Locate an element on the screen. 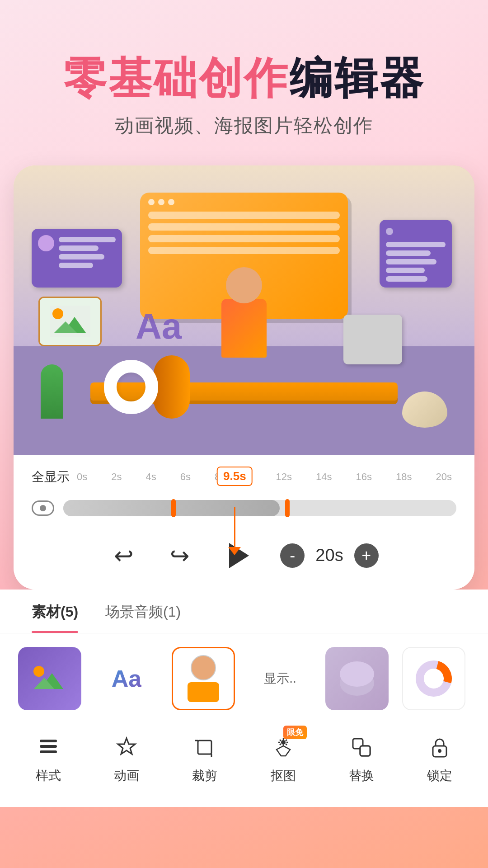 The width and height of the screenshot is (488, 868). char-head is located at coordinates (244, 285).